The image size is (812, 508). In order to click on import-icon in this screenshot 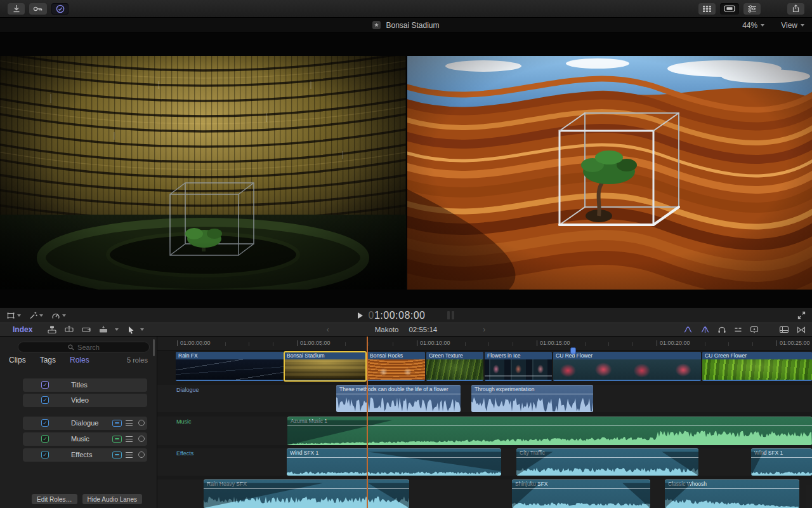, I will do `click(16, 9)`.